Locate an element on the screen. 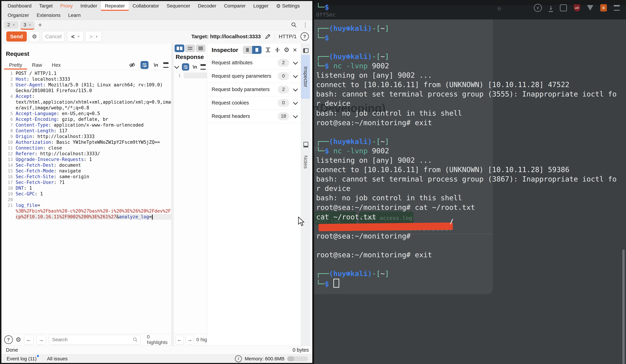 The width and height of the screenshot is (626, 364). code-row: 14Sec-Fetch-Dest: document is located at coordinates (87, 165).